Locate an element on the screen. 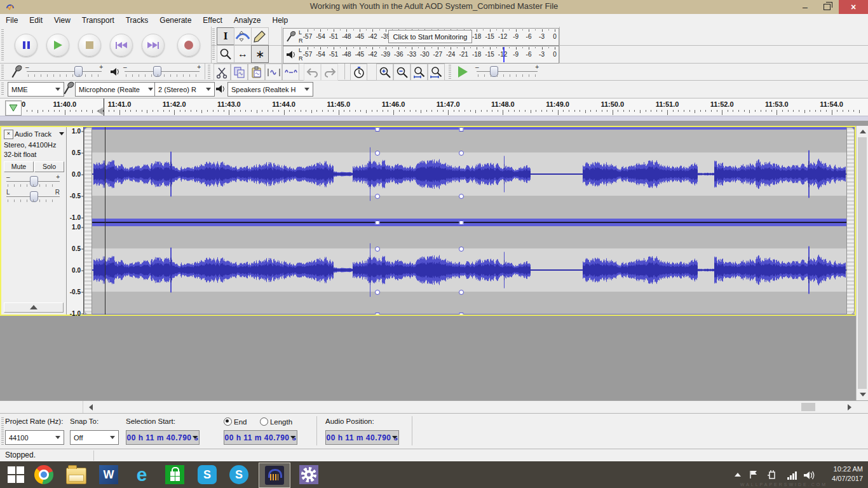 Image resolution: width=868 pixels, height=488 pixels. device-toolbar-grip is located at coordinates (3, 89).